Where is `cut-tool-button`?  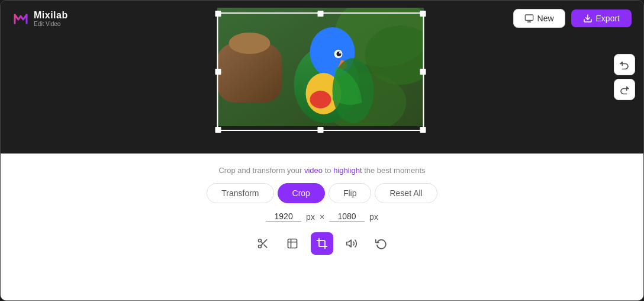 cut-tool-button is located at coordinates (263, 244).